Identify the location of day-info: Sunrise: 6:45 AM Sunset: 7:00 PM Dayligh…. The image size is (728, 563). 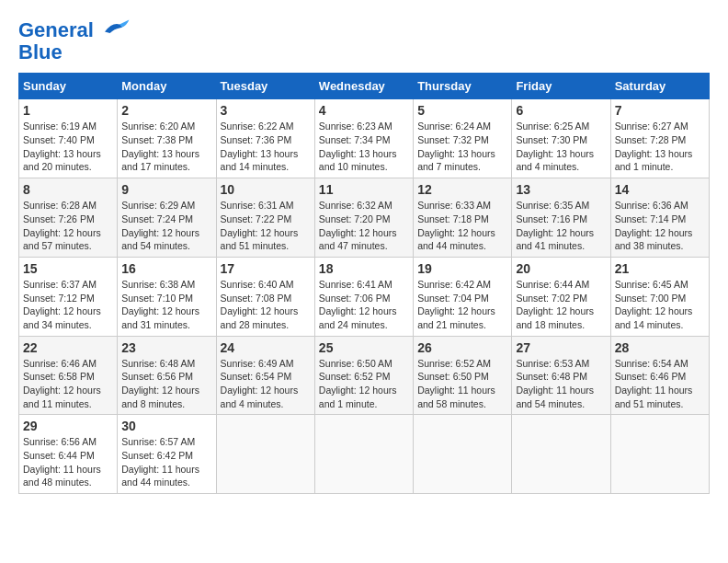
(660, 305).